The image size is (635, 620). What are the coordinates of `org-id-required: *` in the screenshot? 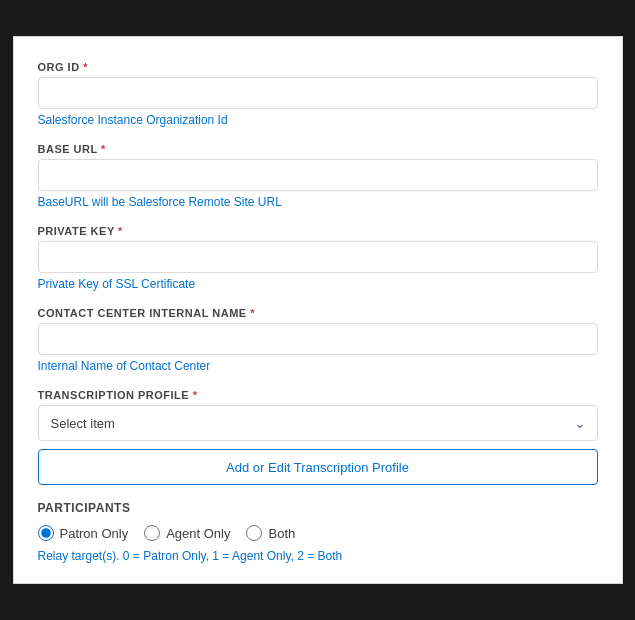 It's located at (86, 67).